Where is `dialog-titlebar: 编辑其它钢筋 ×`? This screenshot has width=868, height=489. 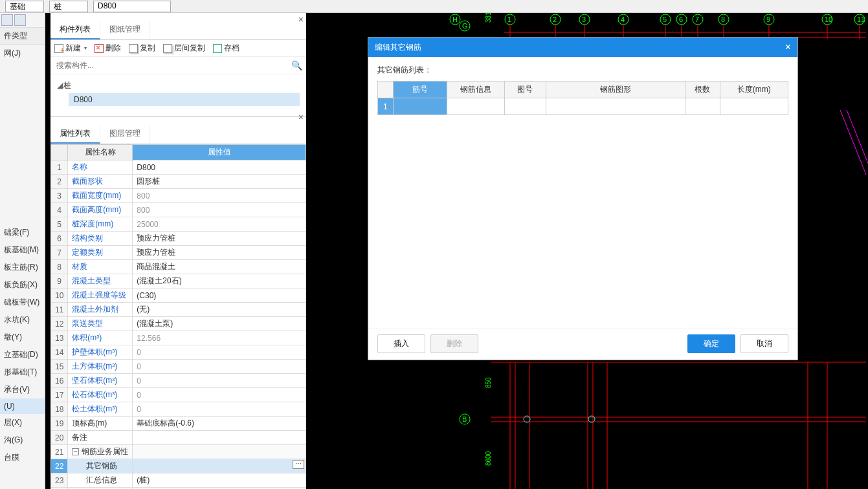
dialog-titlebar: 编辑其它钢筋 × is located at coordinates (583, 47).